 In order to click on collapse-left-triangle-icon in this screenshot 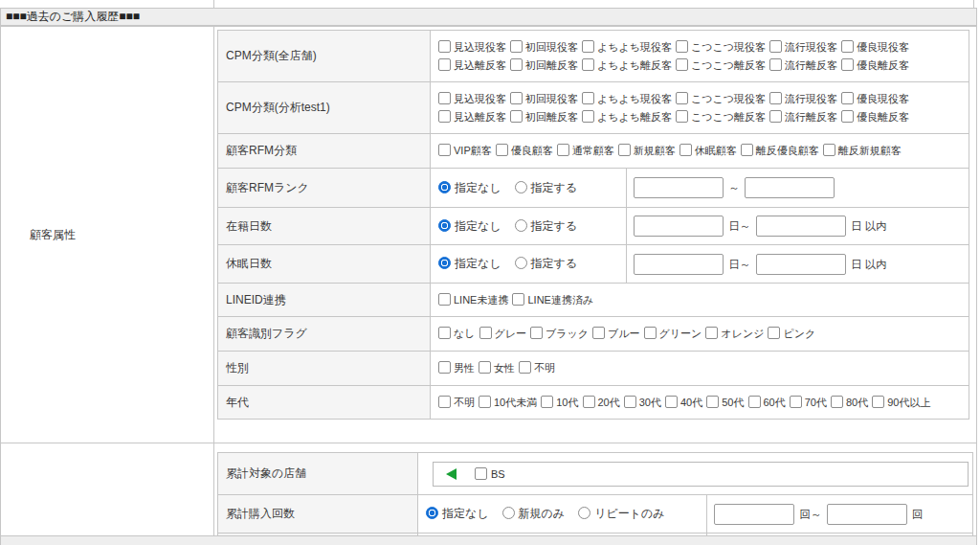, I will do `click(452, 474)`.